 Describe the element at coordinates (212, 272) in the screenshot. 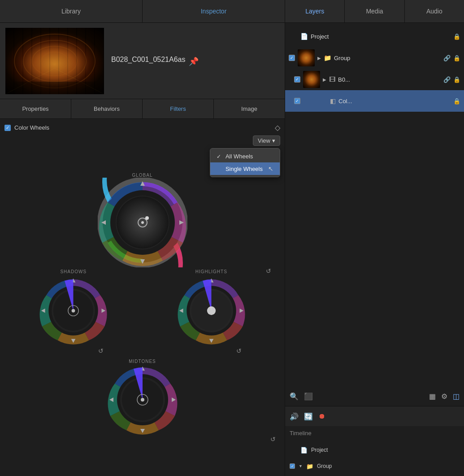

I see `highlights-label: HIGHLIGHTS` at that location.